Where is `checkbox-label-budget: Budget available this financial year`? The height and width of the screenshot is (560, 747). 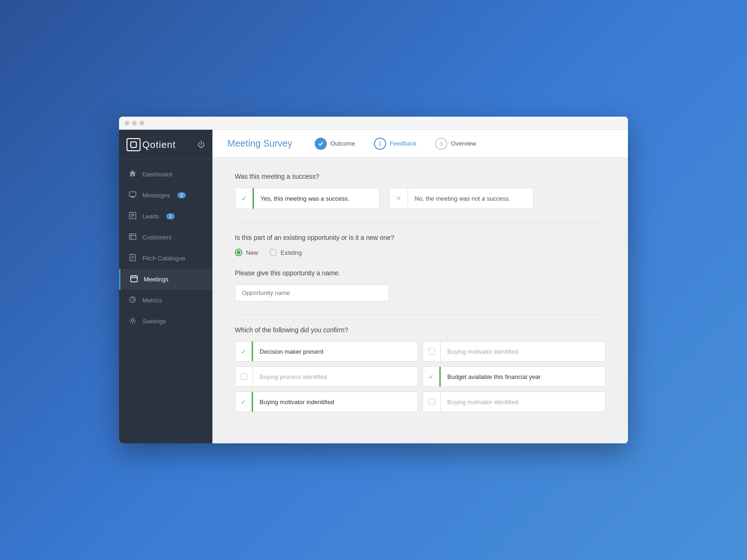
checkbox-label-budget: Budget available this financial year is located at coordinates (494, 377).